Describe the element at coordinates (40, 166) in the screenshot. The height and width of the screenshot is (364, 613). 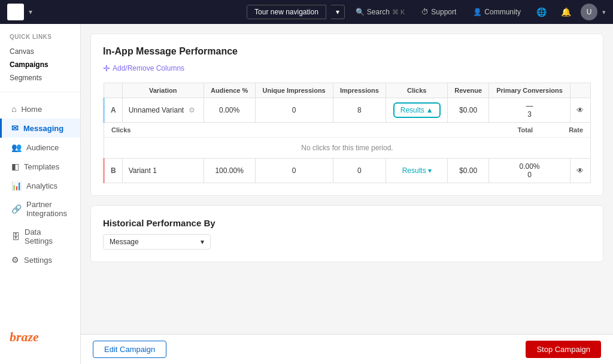
I see `sidebar-item-templates: ◧ Templates` at that location.